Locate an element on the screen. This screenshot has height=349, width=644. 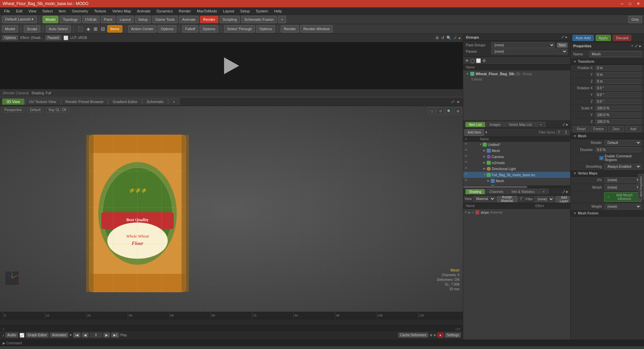
next-frame-btn: ▶| is located at coordinates (115, 335).